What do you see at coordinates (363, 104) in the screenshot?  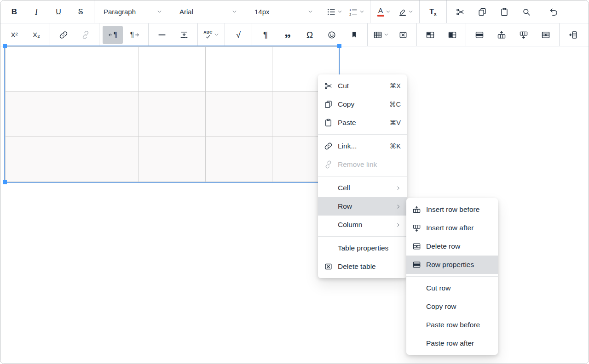 I see `copy-menu-item: Copy⌘C` at bounding box center [363, 104].